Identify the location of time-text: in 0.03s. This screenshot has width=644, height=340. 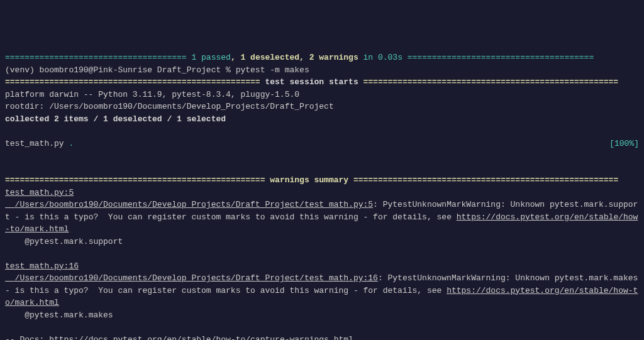
(383, 58).